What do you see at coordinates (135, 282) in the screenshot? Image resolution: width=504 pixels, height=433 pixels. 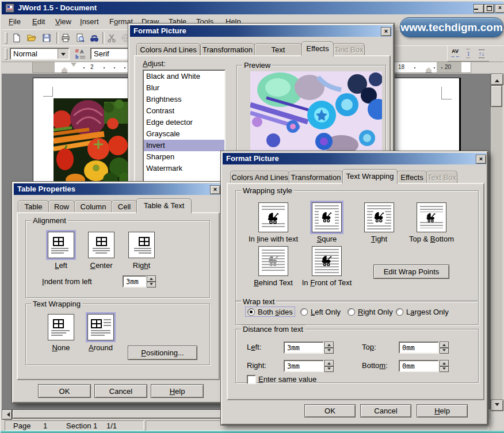 I see `indent-from-left-field: 3mm` at bounding box center [135, 282].